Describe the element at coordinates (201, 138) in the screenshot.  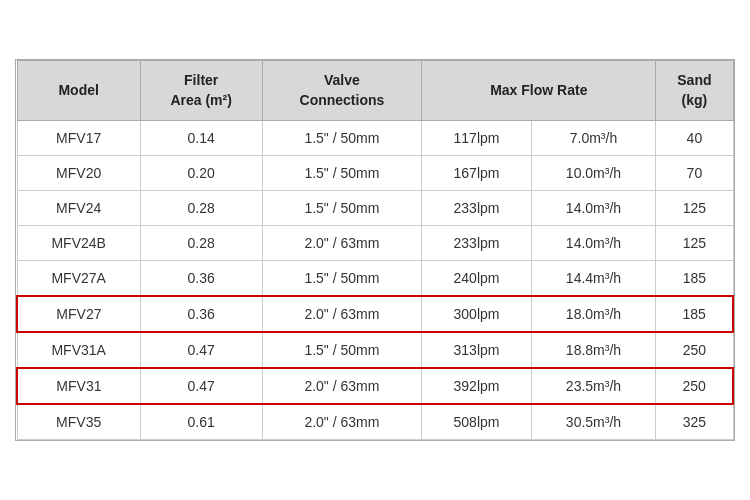
I see `cell-filter-area: 0.14` at that location.